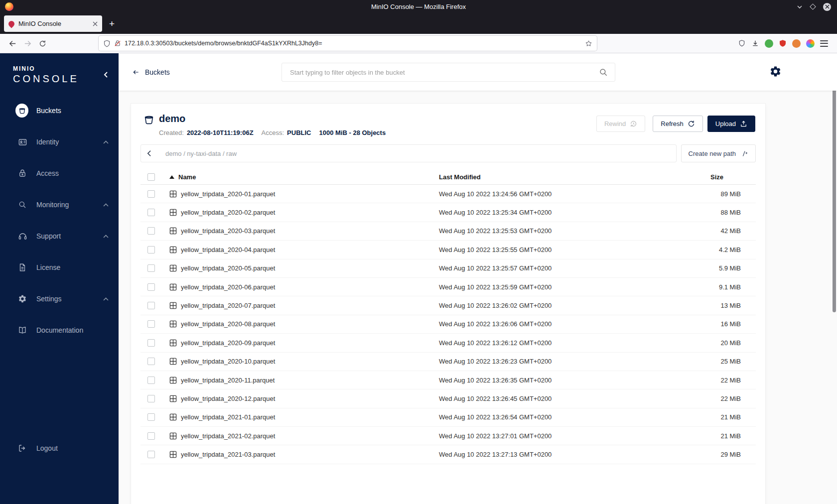 This screenshot has height=504, width=837. Describe the element at coordinates (729, 177) in the screenshot. I see `column-header-size: Size` at that location.